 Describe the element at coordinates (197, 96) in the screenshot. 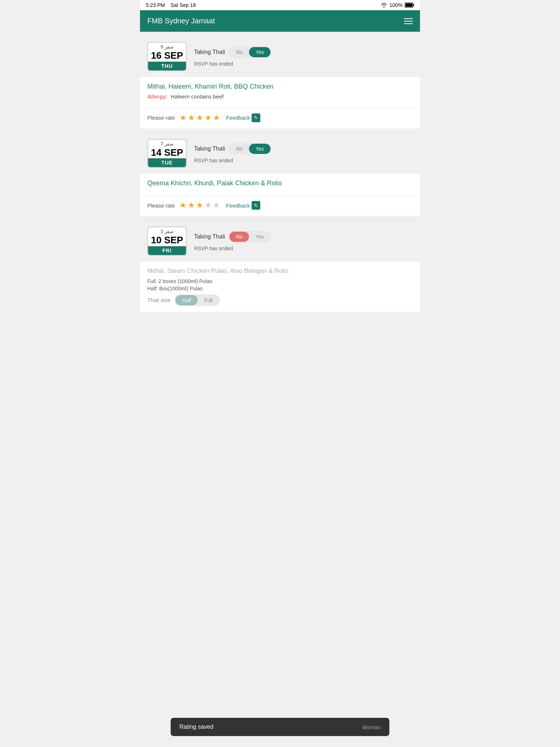

I see `allergy-text-sep16: Haleem contains beef` at that location.